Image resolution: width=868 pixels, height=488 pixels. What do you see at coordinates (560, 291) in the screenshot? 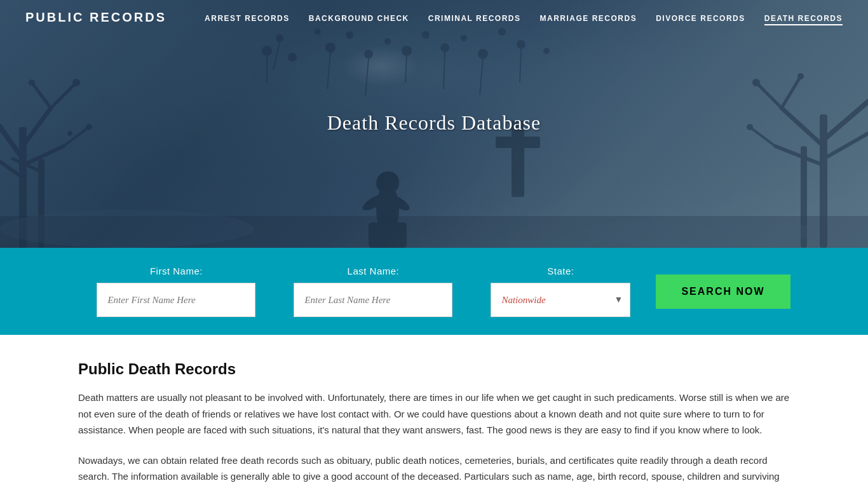
I see `state-field: State: NationwideAlabamaAlaskaArizonaArk…` at bounding box center [560, 291].